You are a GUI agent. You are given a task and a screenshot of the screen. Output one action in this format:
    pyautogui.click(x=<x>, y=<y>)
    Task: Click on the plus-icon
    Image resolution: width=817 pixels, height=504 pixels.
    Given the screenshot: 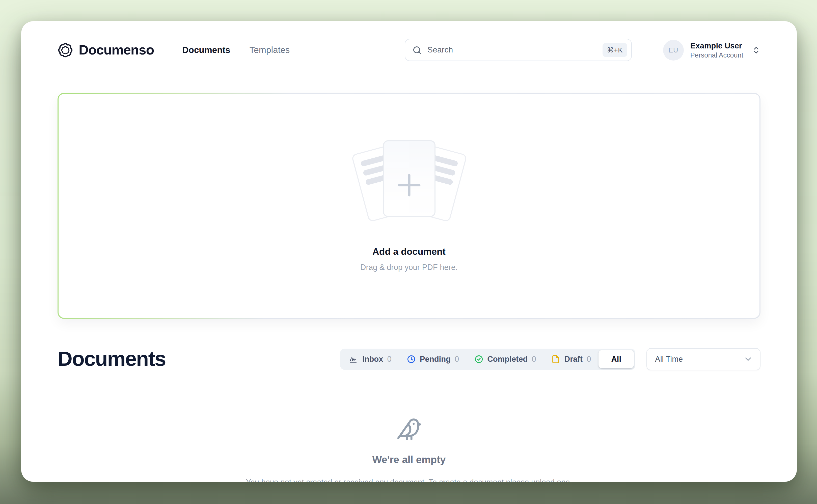 What is the action you would take?
    pyautogui.click(x=409, y=185)
    